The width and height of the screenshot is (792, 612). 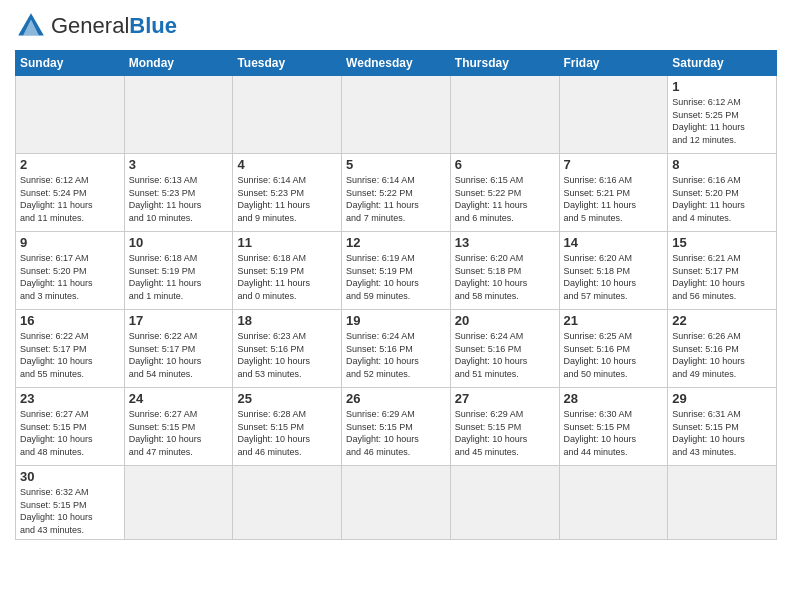 What do you see at coordinates (614, 433) in the screenshot?
I see `day-info: Sunrise: 6:30 AM Sunset: 5:15 PM Dayligh…` at bounding box center [614, 433].